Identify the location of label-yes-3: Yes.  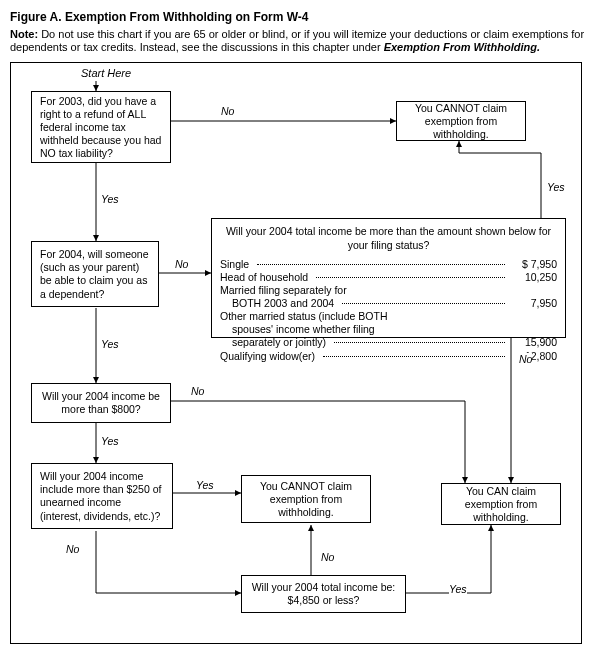
(110, 441).